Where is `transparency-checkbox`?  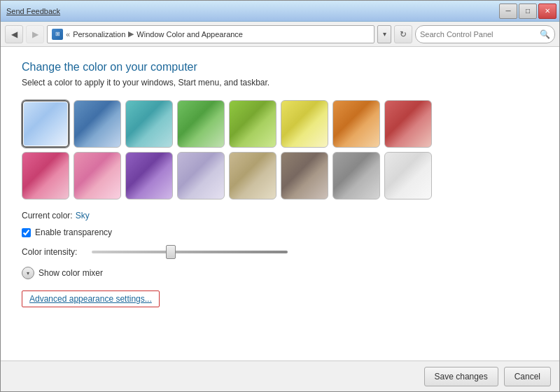 transparency-checkbox is located at coordinates (27, 232).